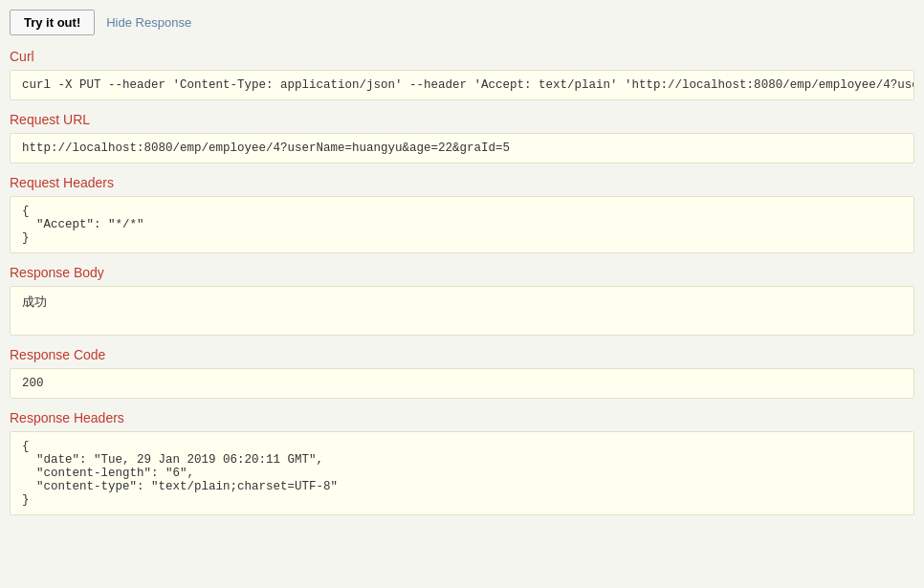 Image resolution: width=924 pixels, height=588 pixels. Describe the element at coordinates (462, 225) in the screenshot. I see `request-headers-box: { "Accept": "*/*" }` at that location.